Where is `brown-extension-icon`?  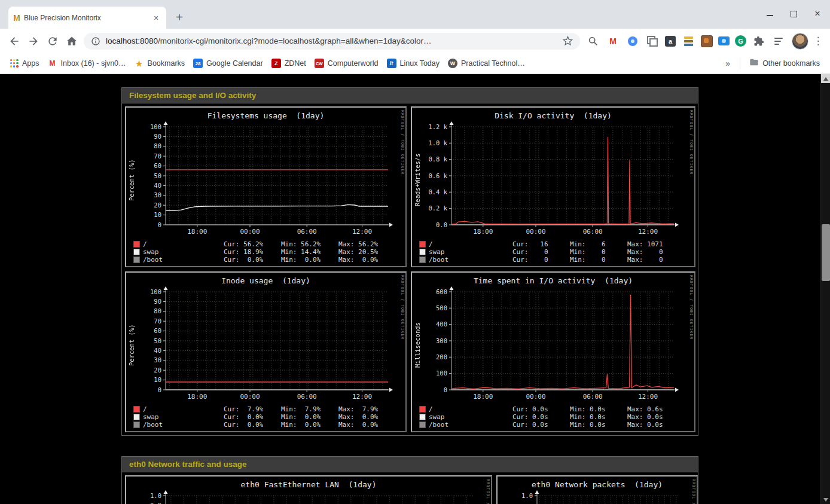
brown-extension-icon is located at coordinates (707, 41).